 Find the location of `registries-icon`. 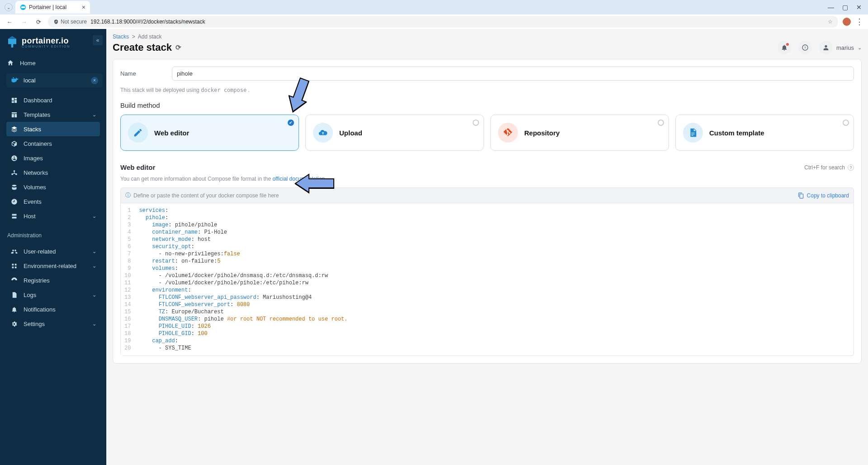

registries-icon is located at coordinates (14, 280).